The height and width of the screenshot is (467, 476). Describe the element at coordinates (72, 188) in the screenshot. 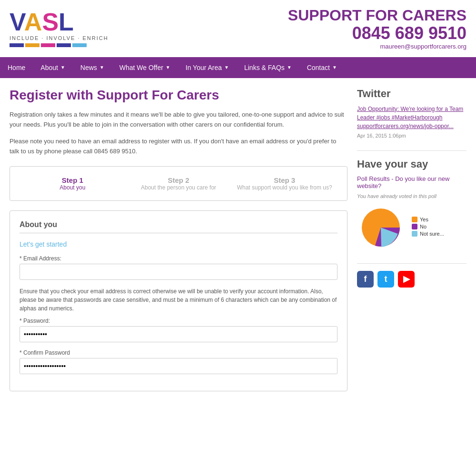

I see `step-1-label: About you` at that location.